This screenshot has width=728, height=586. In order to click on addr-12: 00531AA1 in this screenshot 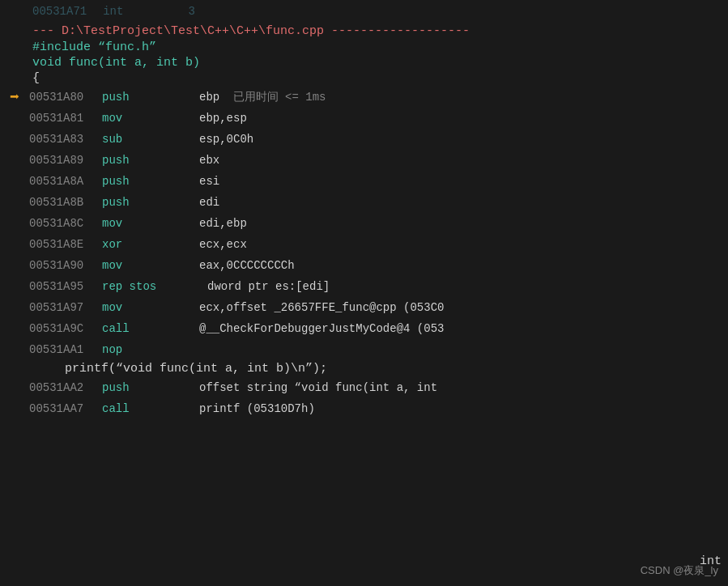, I will do `click(66, 350)`.